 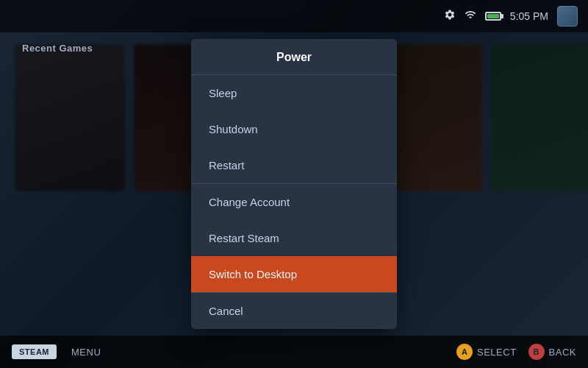 What do you see at coordinates (294, 274) in the screenshot?
I see `power-menu-item-switch-to-desktop: Switch to Desktop` at bounding box center [294, 274].